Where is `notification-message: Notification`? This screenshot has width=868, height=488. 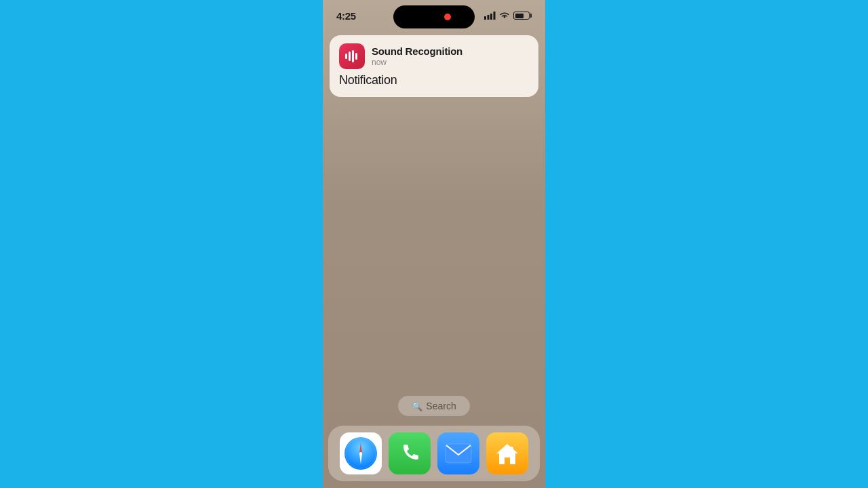
notification-message: Notification is located at coordinates (434, 80).